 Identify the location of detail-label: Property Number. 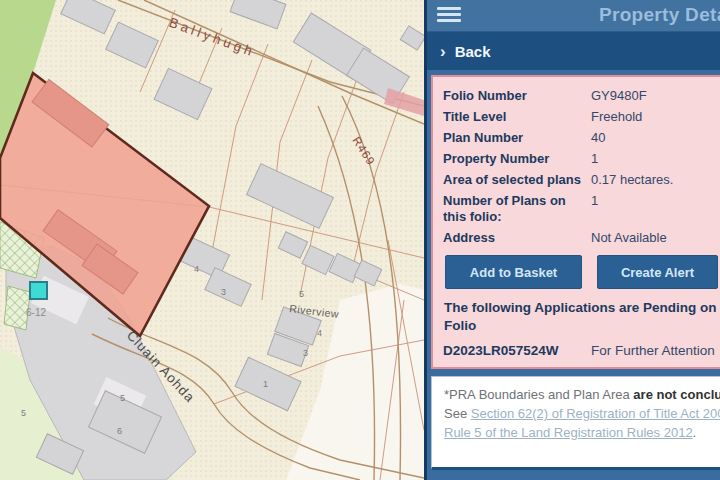
(517, 159).